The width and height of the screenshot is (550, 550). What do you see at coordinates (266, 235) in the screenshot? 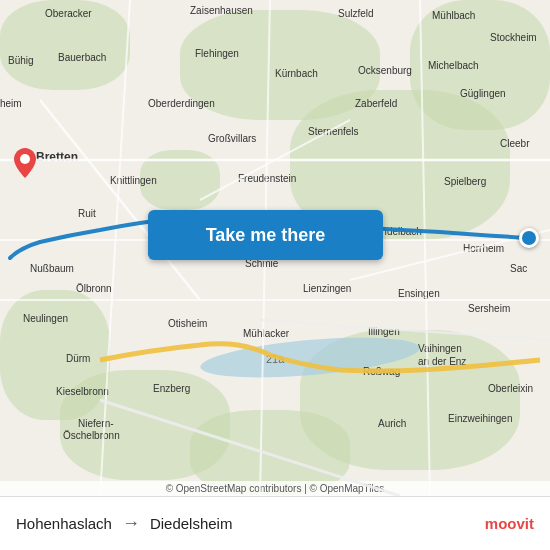
I see `take-me-there-button: Take me there` at bounding box center [266, 235].